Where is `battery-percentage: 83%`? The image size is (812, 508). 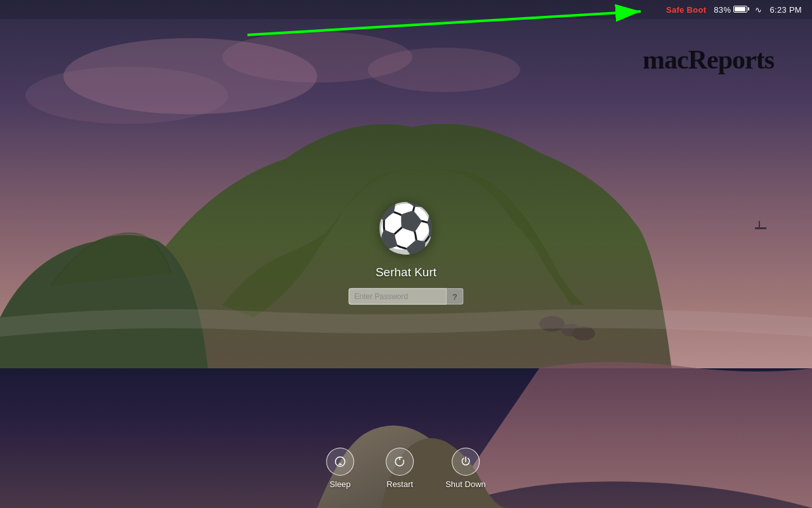
battery-percentage: 83% is located at coordinates (731, 10).